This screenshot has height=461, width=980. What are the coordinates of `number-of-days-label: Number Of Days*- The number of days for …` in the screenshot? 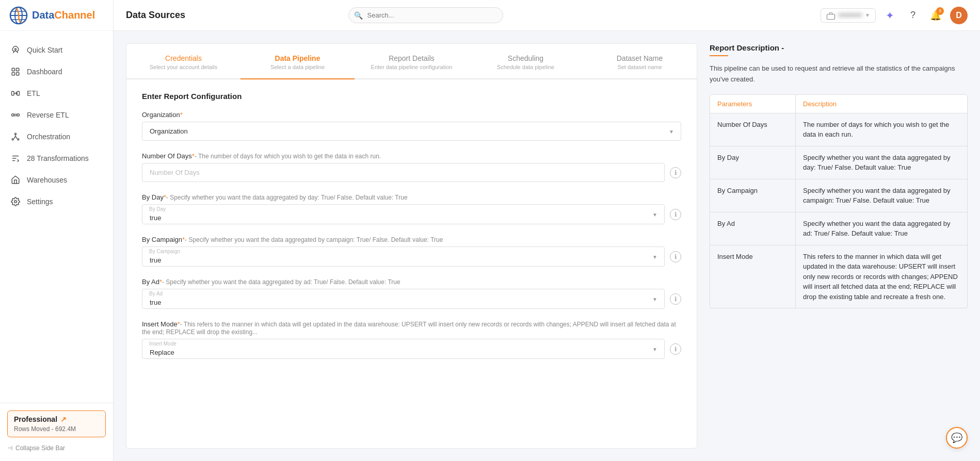 It's located at (412, 156).